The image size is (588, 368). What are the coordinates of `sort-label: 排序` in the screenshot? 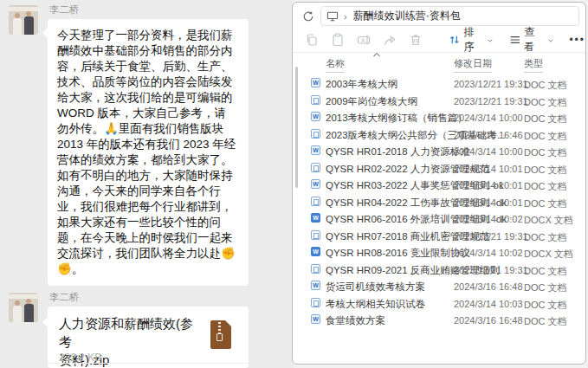 It's located at (475, 40).